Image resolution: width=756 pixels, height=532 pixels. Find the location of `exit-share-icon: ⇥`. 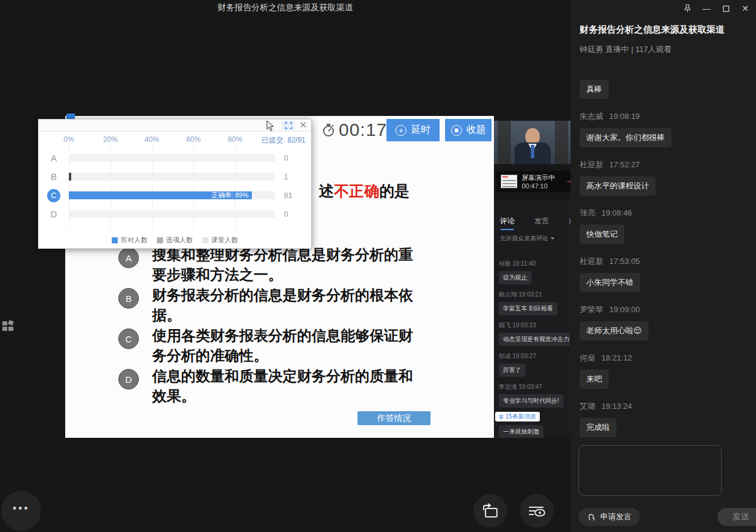

exit-share-icon: ⇥ is located at coordinates (569, 181).